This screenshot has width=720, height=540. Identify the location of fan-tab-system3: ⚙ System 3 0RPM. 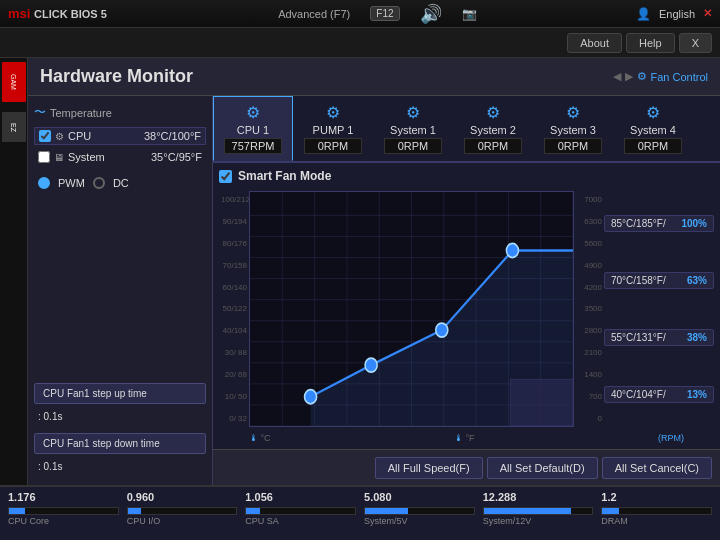
(573, 128).